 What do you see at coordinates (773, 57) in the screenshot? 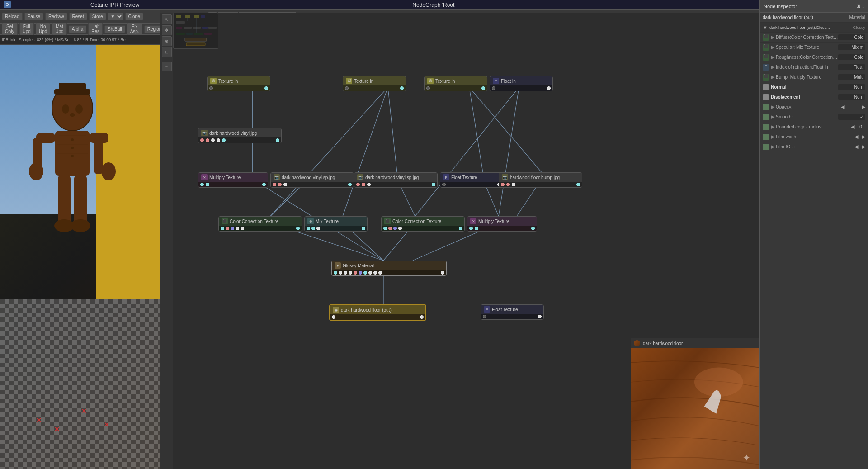
I see `inspector-expand-3: ▶` at bounding box center [773, 57].